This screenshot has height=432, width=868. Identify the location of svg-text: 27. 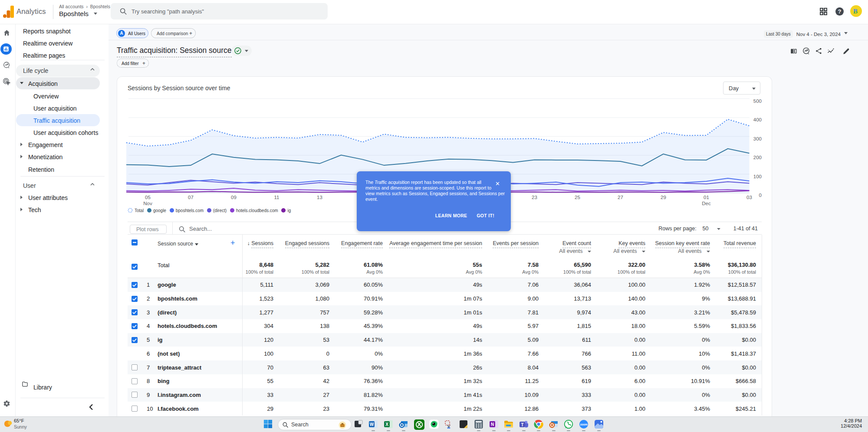
(621, 197).